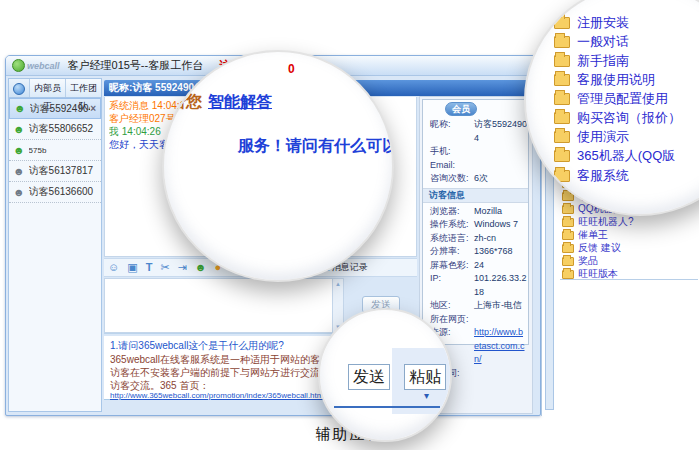  Describe the element at coordinates (136, 66) in the screenshot. I see `window-title: 客户经理015号--客服工作台` at that location.